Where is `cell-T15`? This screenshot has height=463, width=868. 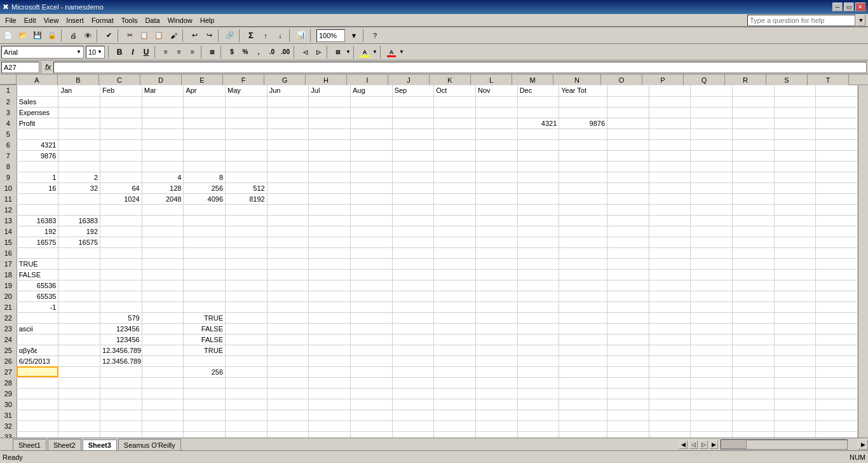 cell-T15 is located at coordinates (837, 242).